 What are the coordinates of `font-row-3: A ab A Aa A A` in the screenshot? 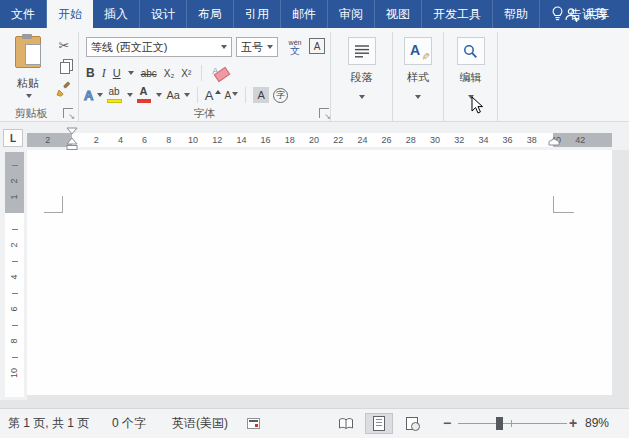 It's located at (186, 95).